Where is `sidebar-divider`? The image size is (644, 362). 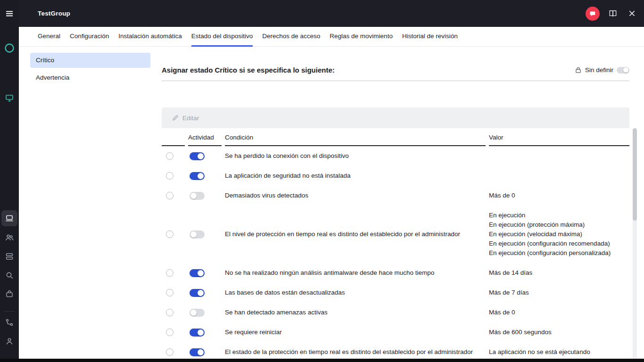 sidebar-divider is located at coordinates (9, 311).